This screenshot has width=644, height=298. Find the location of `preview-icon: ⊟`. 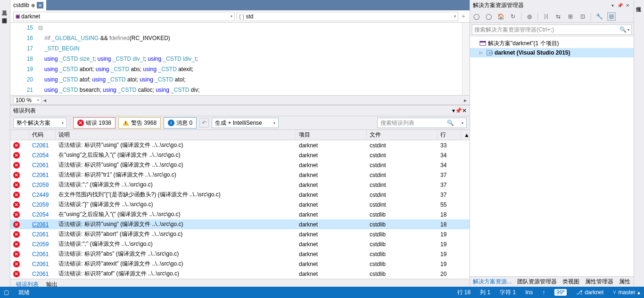

preview-icon: ⊟ is located at coordinates (611, 16).